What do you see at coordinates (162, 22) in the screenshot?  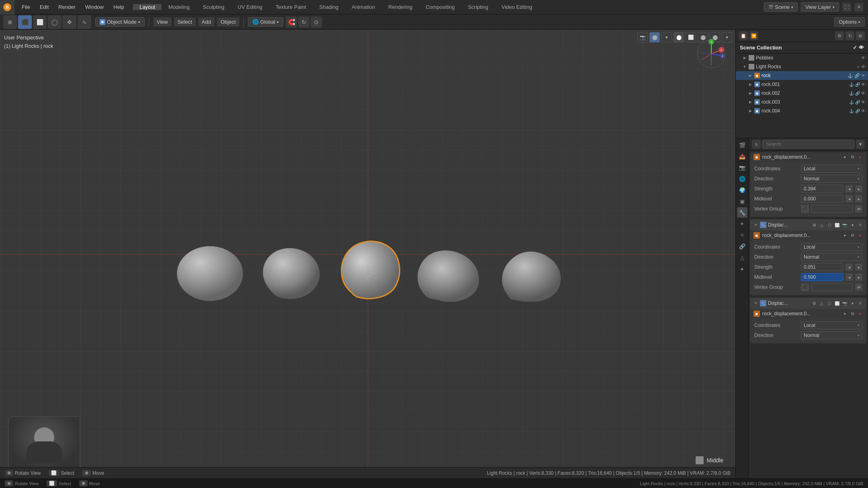 I see `view-btn: View` at bounding box center [162, 22].